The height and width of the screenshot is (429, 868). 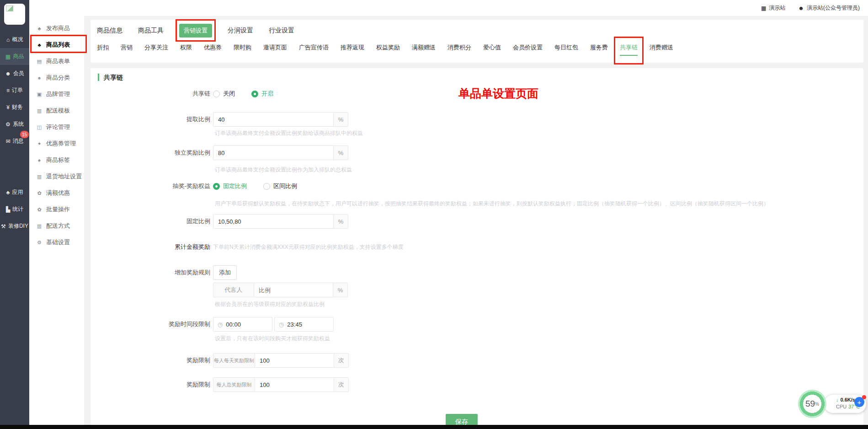 What do you see at coordinates (280, 186) in the screenshot?
I see `radio-range-ratio: 区间比例` at bounding box center [280, 186].